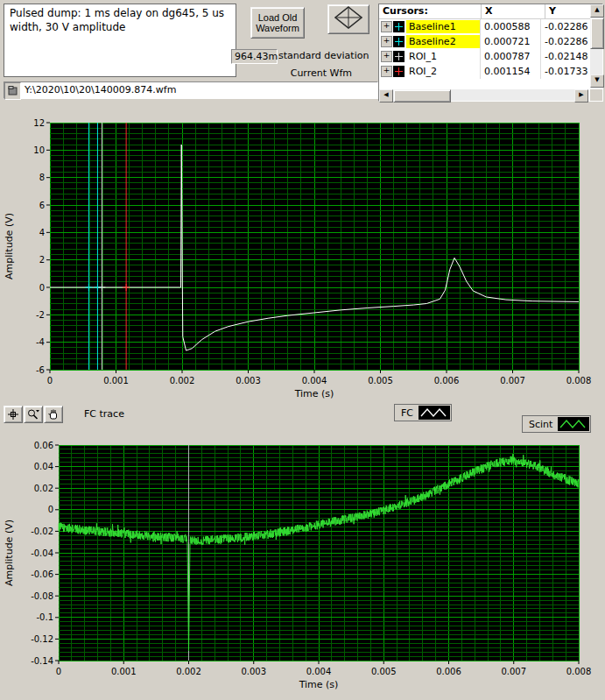  What do you see at coordinates (44, 466) in the screenshot?
I see `svg-text: 0.04` at bounding box center [44, 466].